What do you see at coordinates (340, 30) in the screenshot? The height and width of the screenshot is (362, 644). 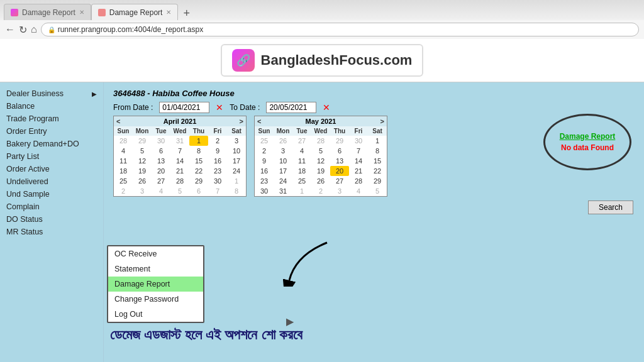 I see `address-input: 🔒 runner.prangroup.com:4004/de_report.as…` at bounding box center [340, 30].